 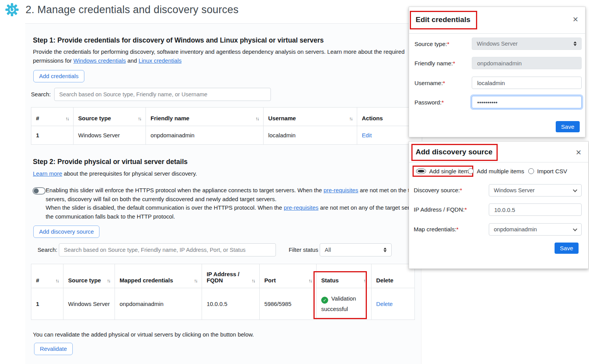 I want to click on delete-discovery-source-link: Delete, so click(x=385, y=304).